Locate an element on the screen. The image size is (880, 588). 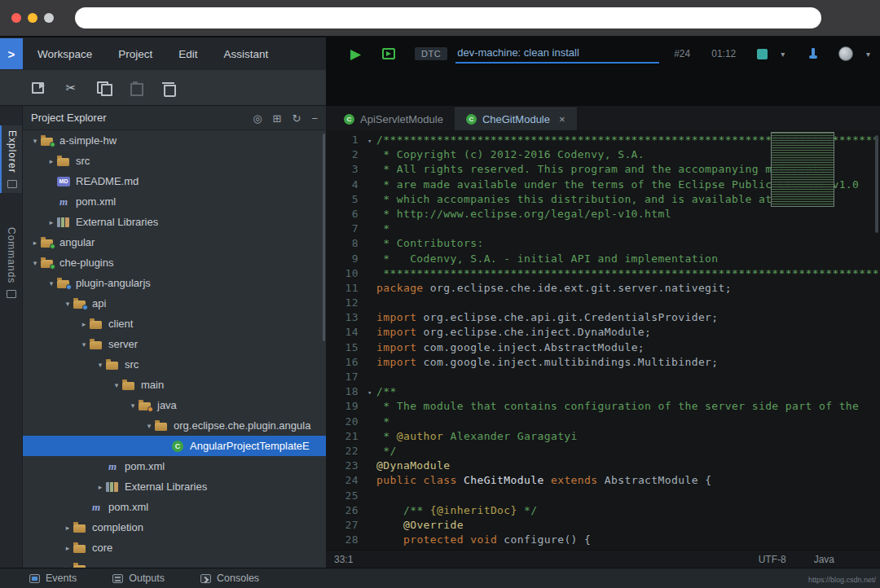
user-menu: ▾ is located at coordinates (854, 54).